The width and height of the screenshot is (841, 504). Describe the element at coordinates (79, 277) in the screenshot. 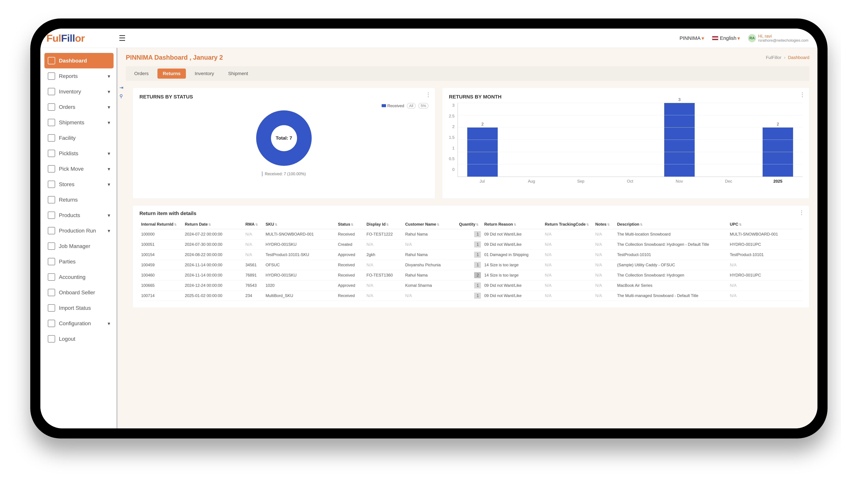

I see `sidebar-item-accounting: Accounting` at that location.